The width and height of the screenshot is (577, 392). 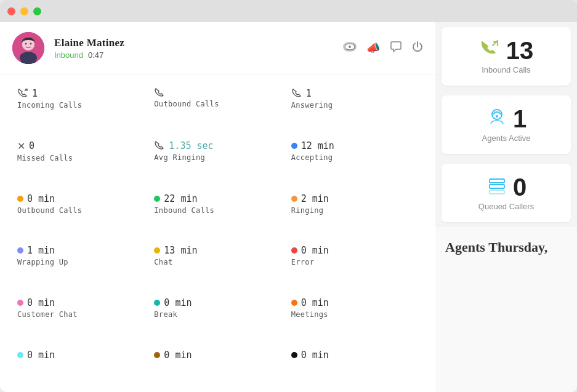 What do you see at coordinates (193, 55) in the screenshot?
I see `agent-status: Inbound 0:47` at bounding box center [193, 55].